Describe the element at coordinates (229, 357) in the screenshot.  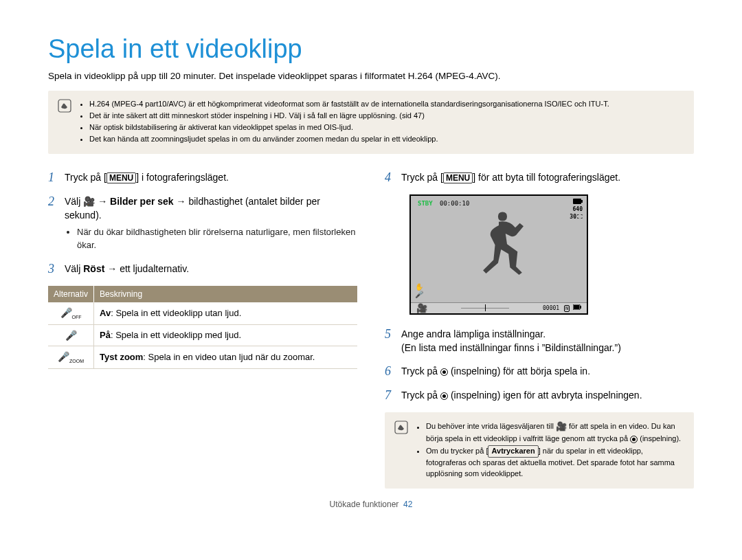
I see `row-text: : Spela in en video utan ljud när du zoo…` at that location.